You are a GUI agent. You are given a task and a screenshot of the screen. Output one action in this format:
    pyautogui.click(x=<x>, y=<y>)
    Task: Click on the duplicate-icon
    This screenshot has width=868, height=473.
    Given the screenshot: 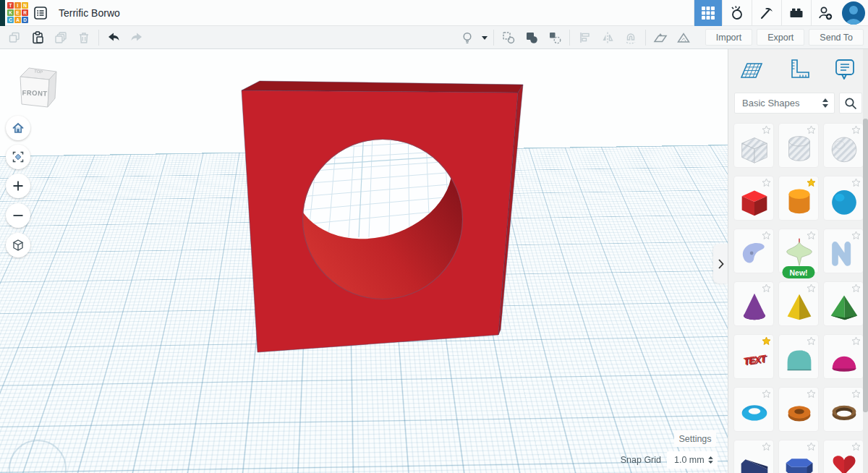 What is the action you would take?
    pyautogui.click(x=61, y=38)
    